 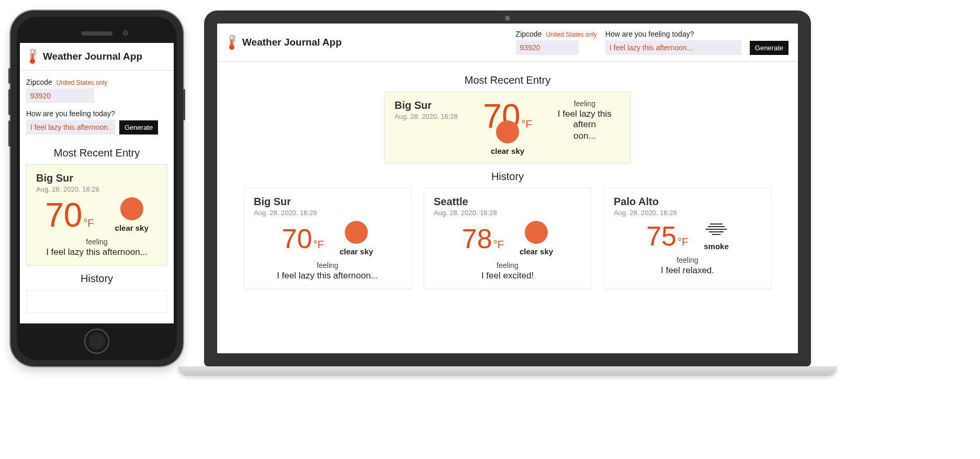 I want to click on history-condition: smoke, so click(x=716, y=246).